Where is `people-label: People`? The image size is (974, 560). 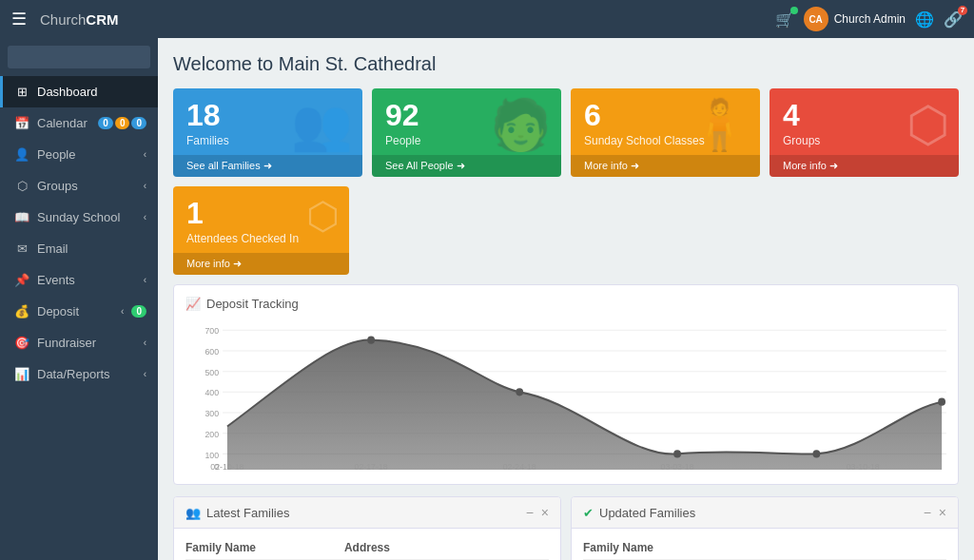 people-label: People is located at coordinates (466, 141).